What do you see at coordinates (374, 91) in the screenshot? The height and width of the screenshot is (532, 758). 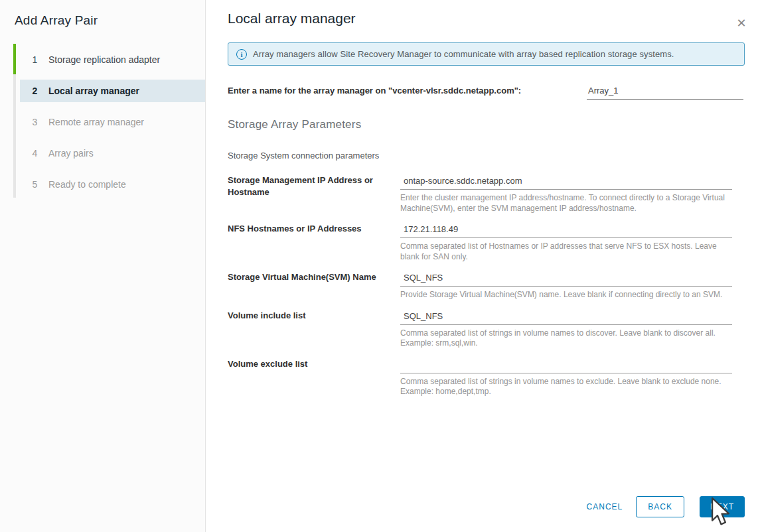 I see `array-manager-name-label: Enter a name for the array manager on "v…` at bounding box center [374, 91].